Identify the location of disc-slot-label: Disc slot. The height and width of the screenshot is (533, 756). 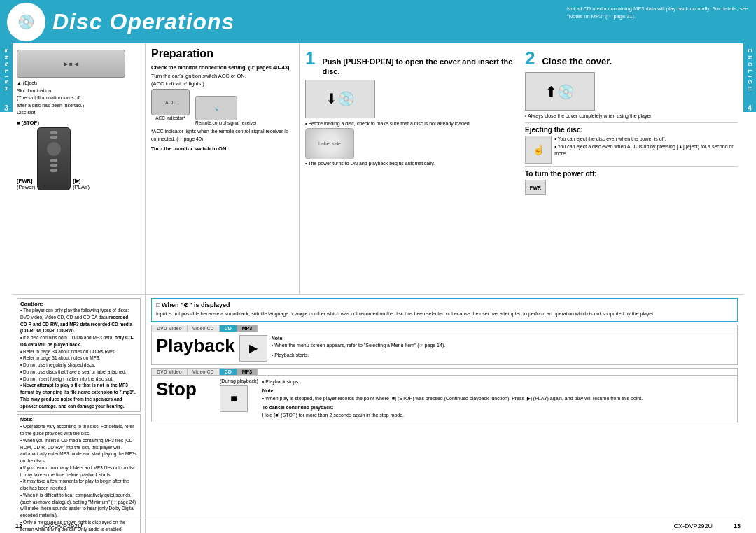
(26, 112).